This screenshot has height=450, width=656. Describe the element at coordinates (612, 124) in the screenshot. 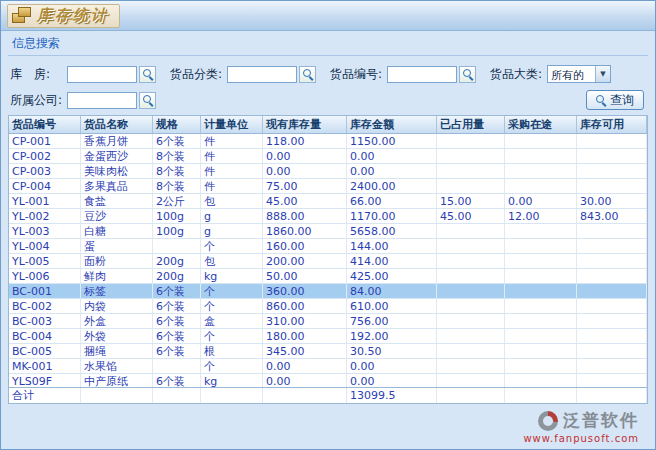

I see `column-header: 库存可用` at that location.